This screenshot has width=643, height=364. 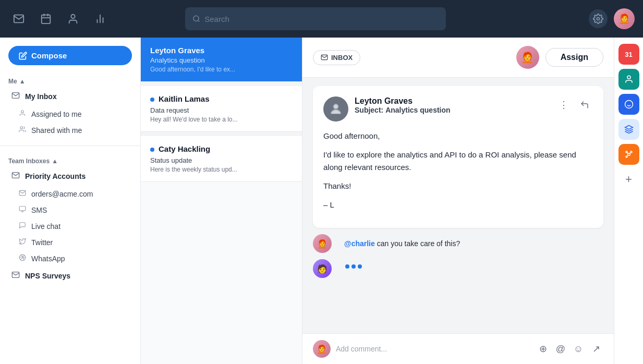 I want to click on me-section: Me ▲ My Inbox Assigned to me Shared wit, so click(x=70, y=106).